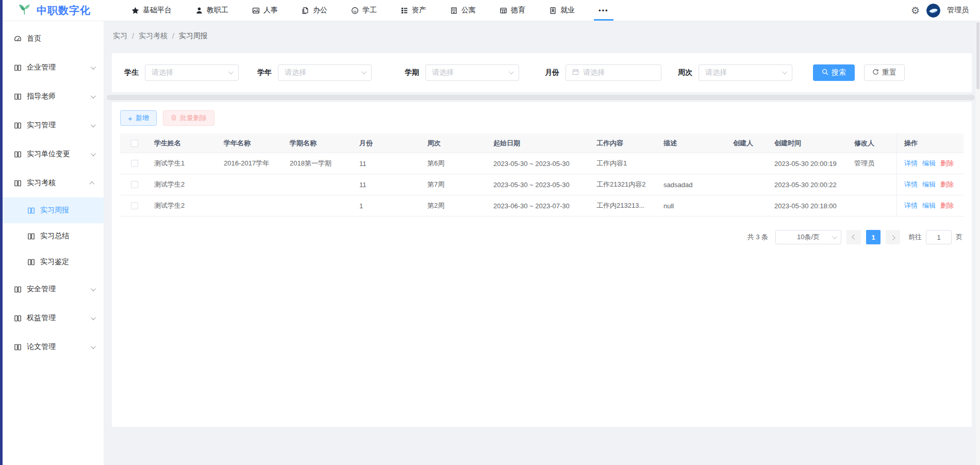 Image resolution: width=980 pixels, height=465 pixels. Describe the element at coordinates (388, 163) in the screenshot. I see `cell-month: 11` at that location.